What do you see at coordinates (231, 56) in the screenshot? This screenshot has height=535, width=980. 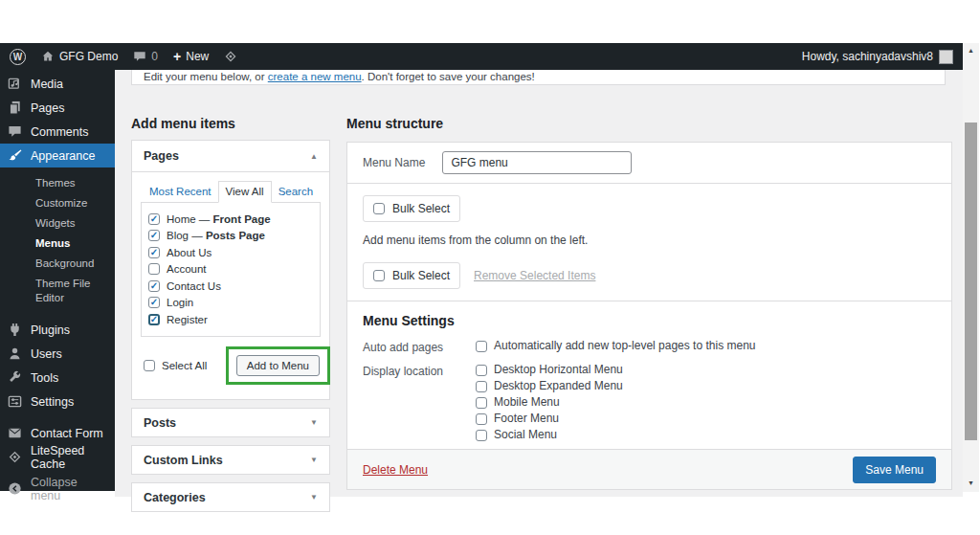 I see `litespeed-admin-bar-button` at bounding box center [231, 56].